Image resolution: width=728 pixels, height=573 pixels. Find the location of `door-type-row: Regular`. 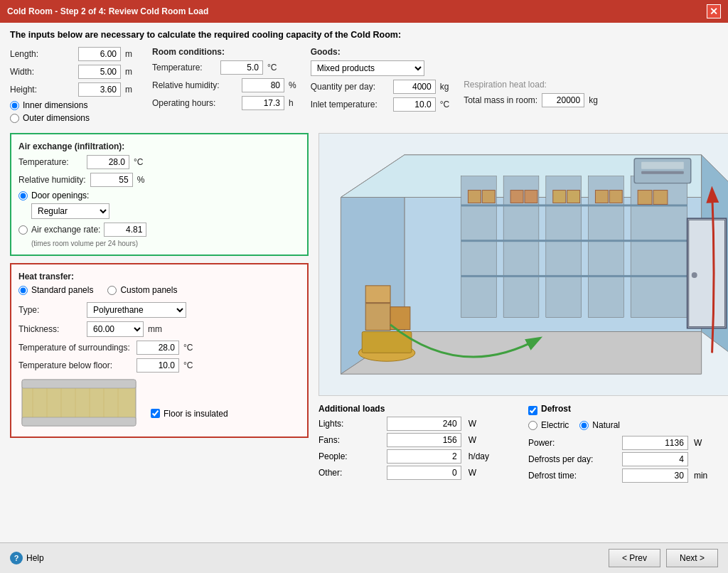

door-type-row: Regular is located at coordinates (166, 211).